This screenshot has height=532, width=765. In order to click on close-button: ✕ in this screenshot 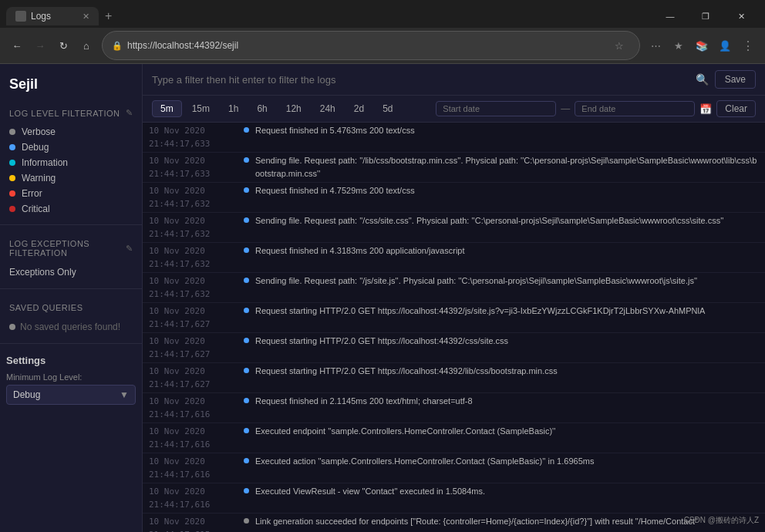, I will do `click(741, 16)`.